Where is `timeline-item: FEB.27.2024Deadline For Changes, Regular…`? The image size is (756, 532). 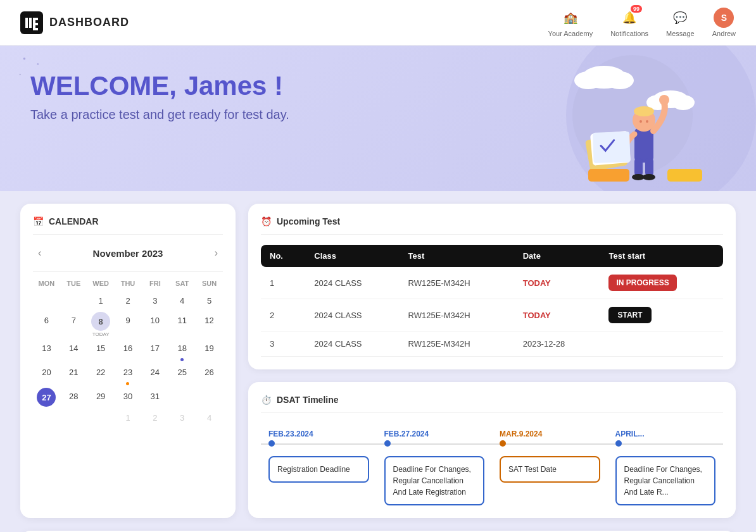
timeline-item: FEB.27.2024Deadline For Changes, Regular… is located at coordinates (434, 467).